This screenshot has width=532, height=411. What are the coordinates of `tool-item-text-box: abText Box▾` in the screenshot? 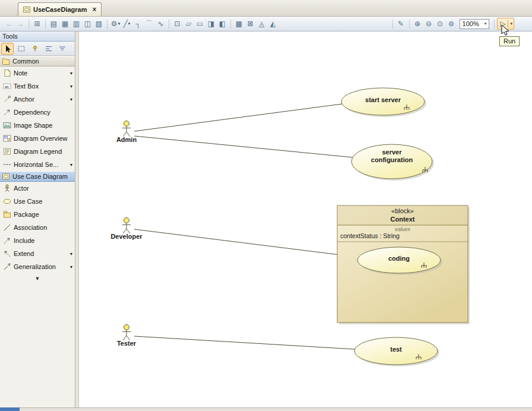 It's located at (37, 86).